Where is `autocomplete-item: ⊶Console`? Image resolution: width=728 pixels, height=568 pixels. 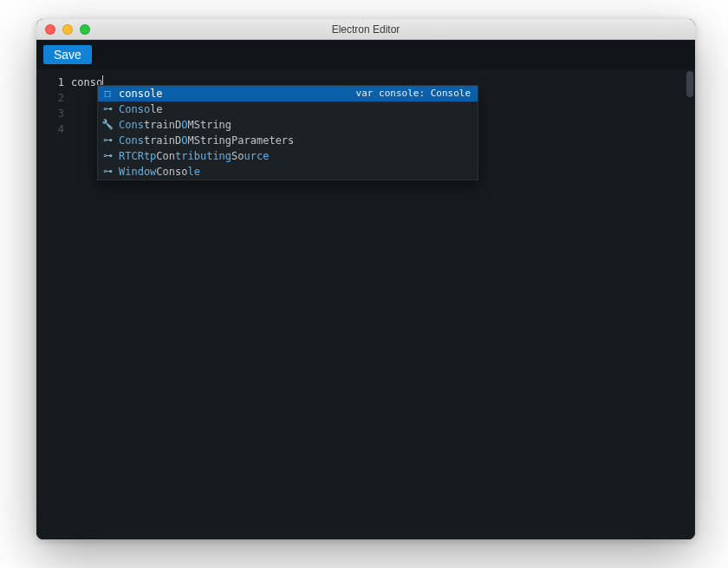 autocomplete-item: ⊶Console is located at coordinates (288, 109).